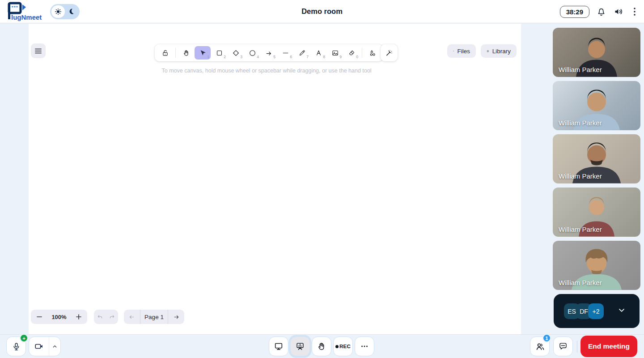  What do you see at coordinates (39, 317) in the screenshot?
I see `zoom-out-button` at bounding box center [39, 317].